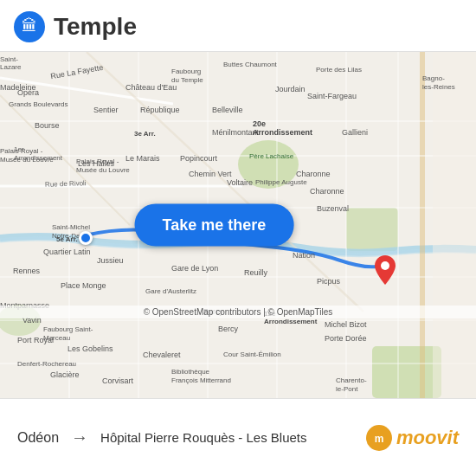 The height and width of the screenshot is (476, 476). I want to click on label-bibliotheque: BibliothèqueFrançois Mitterrand, so click(201, 377).